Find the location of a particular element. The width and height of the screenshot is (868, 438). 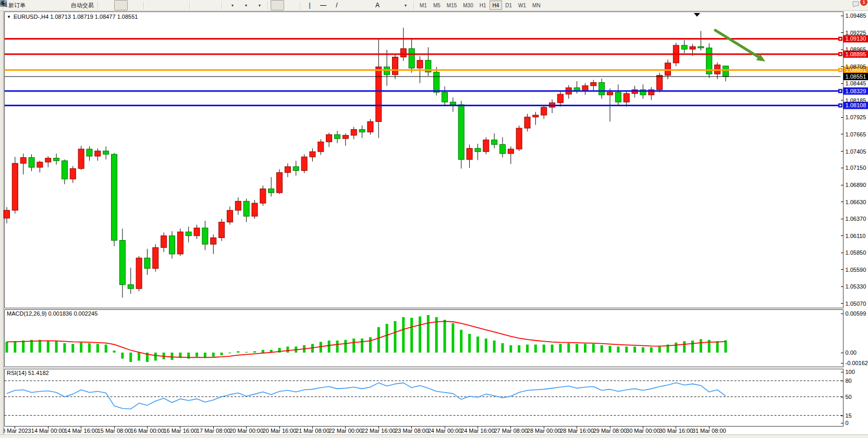

cursor-button is located at coordinates (277, 5).